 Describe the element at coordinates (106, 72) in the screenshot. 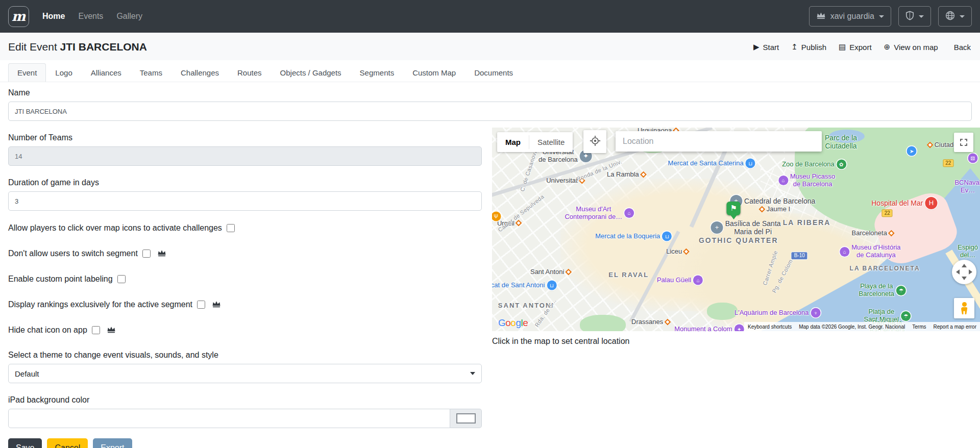

I see `tab: Alliances` at that location.